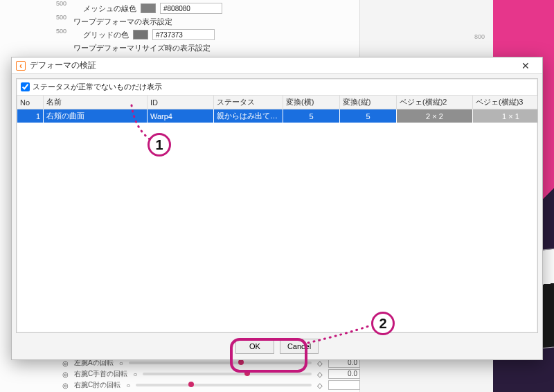 Image resolution: width=554 pixels, height=392 pixels. Describe the element at coordinates (106, 35) in the screenshot. I see `grid-color-label: グリッドの色` at that location.